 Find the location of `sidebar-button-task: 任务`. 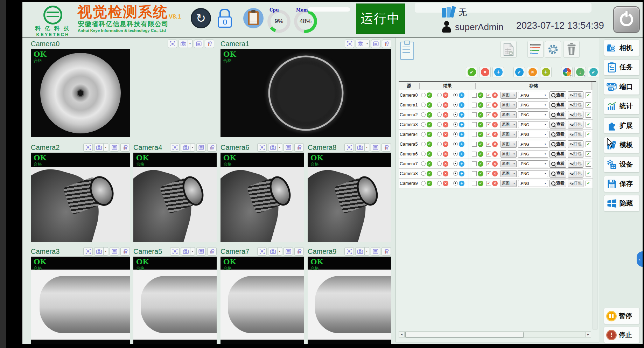

sidebar-button-task: 任务 is located at coordinates (622, 67).